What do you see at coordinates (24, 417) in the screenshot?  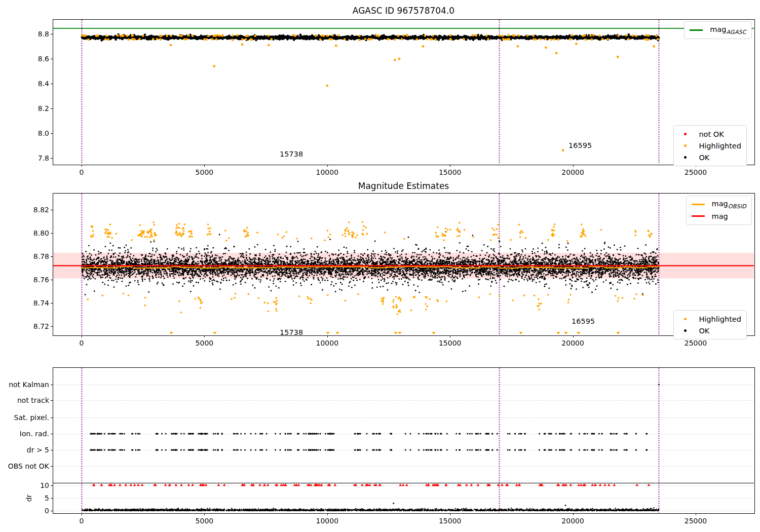 I see `flag-row-label: Sat. pixel.` at bounding box center [24, 417].